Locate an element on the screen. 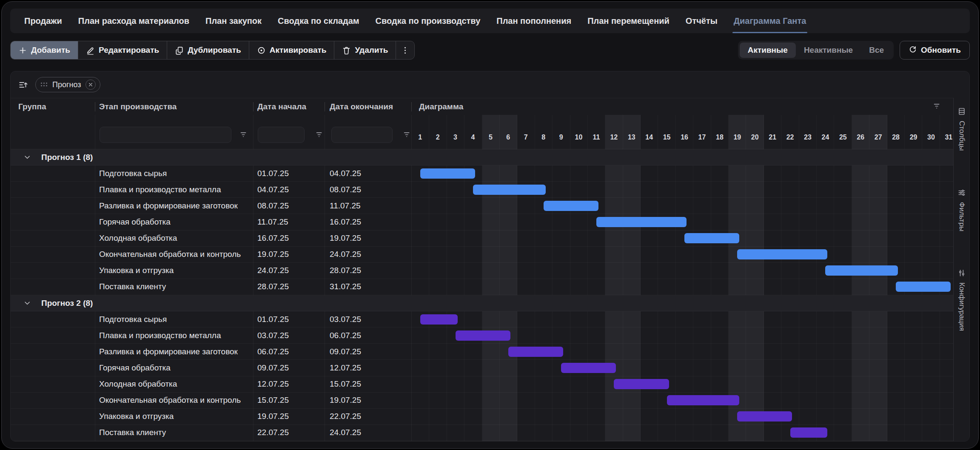 Image resolution: width=980 pixels, height=450 pixels. drag-handle-icon is located at coordinates (44, 85).